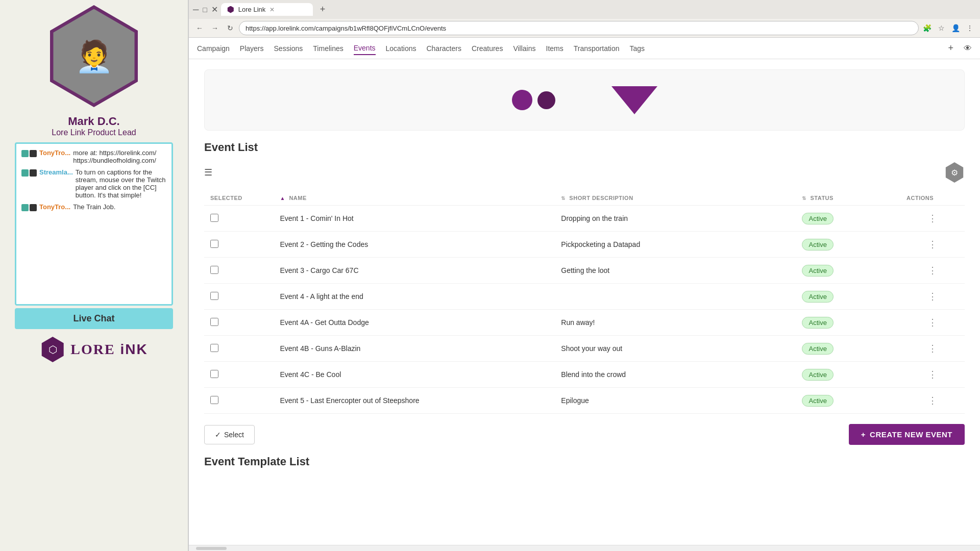 This screenshot has width=980, height=551. I want to click on nav-add-button: +, so click(950, 48).